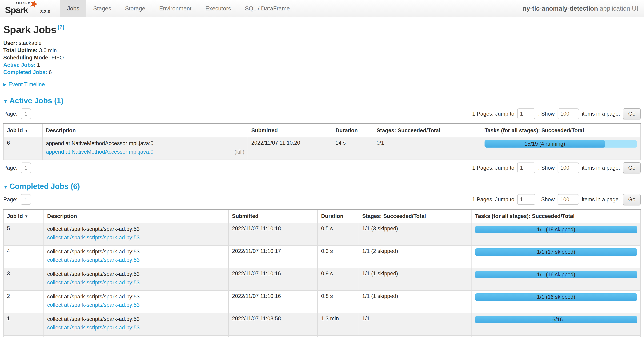  I want to click on stages-cell: 1/1 (3 skipped), so click(415, 234).